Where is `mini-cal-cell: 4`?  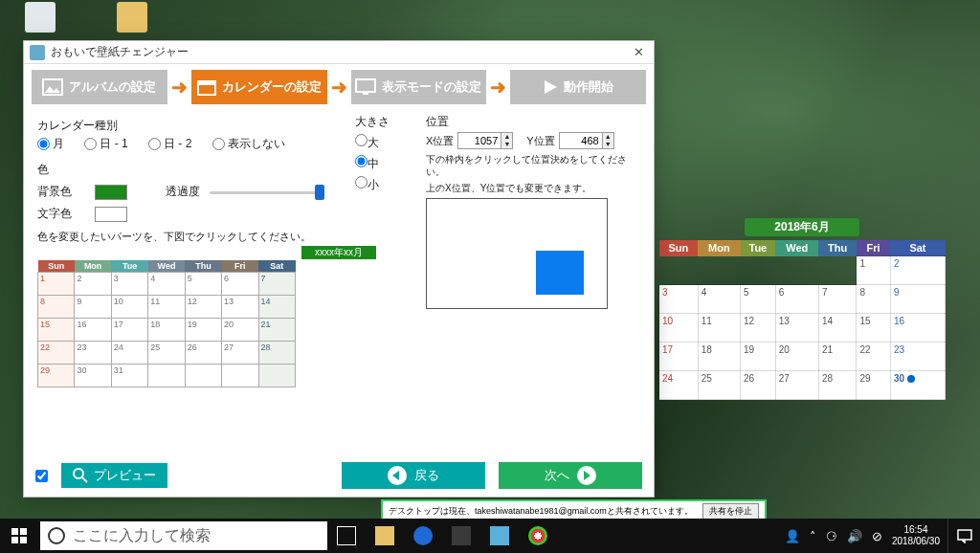
mini-cal-cell: 4 is located at coordinates (167, 284).